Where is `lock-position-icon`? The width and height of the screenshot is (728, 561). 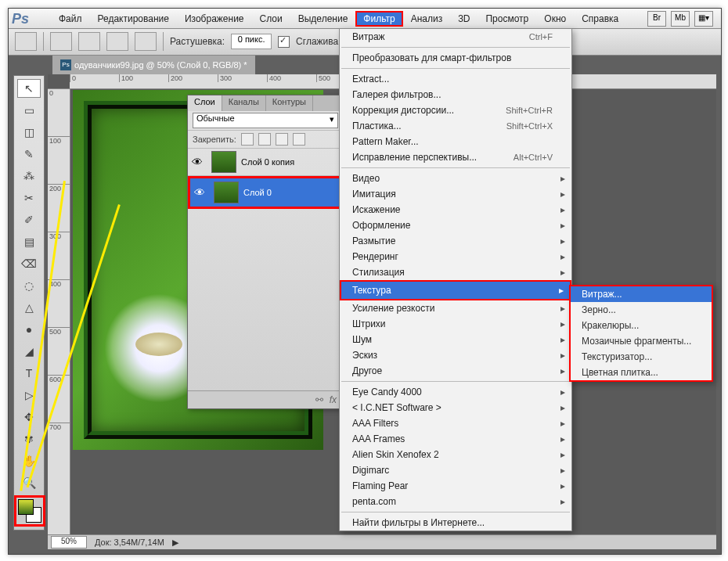 lock-position-icon is located at coordinates (282, 139).